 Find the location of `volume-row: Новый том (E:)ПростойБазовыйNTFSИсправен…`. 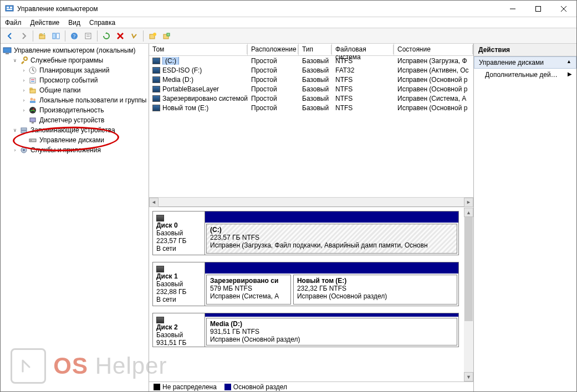

volume-row: Новый том (E:)ПростойБазовыйNTFSИсправен… is located at coordinates (312, 107).